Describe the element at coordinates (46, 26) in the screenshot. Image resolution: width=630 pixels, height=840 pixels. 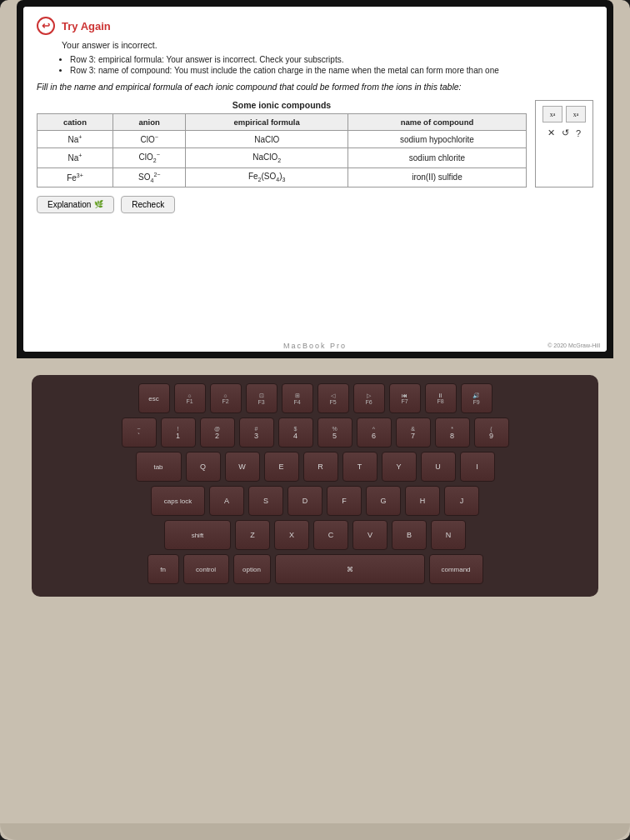
I see `try-again-icon: ↩` at that location.